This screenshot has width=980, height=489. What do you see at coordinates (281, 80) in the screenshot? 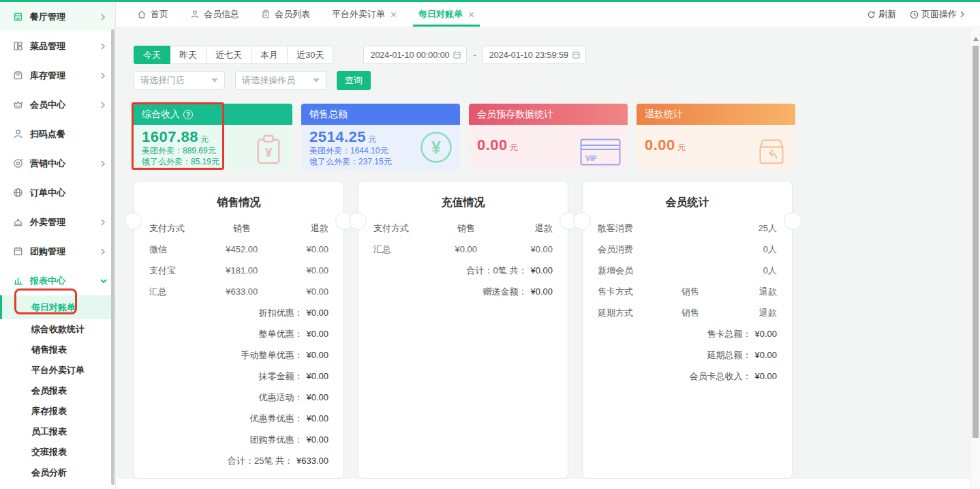
I see `operator-select: 请选择操作员` at bounding box center [281, 80].